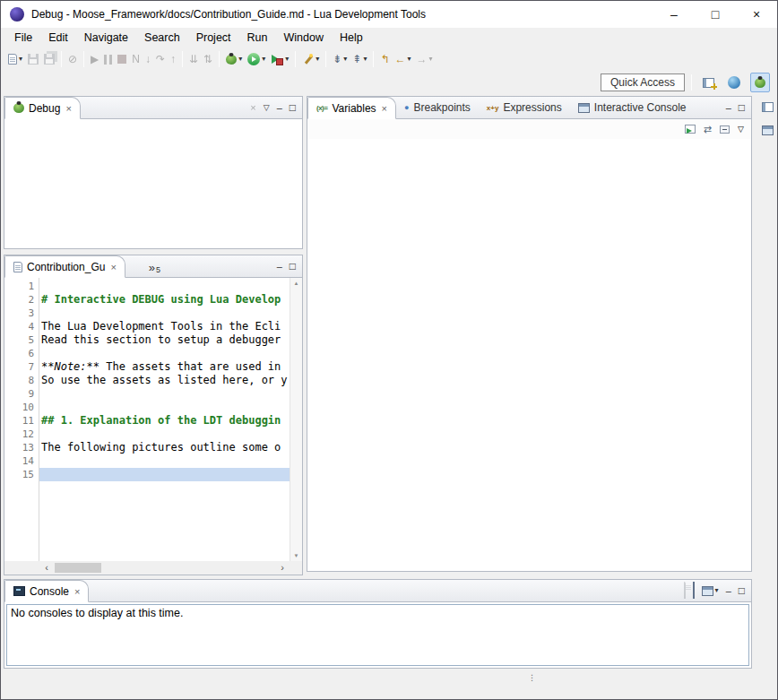  What do you see at coordinates (258, 38) in the screenshot?
I see `menu-run: Run` at bounding box center [258, 38].